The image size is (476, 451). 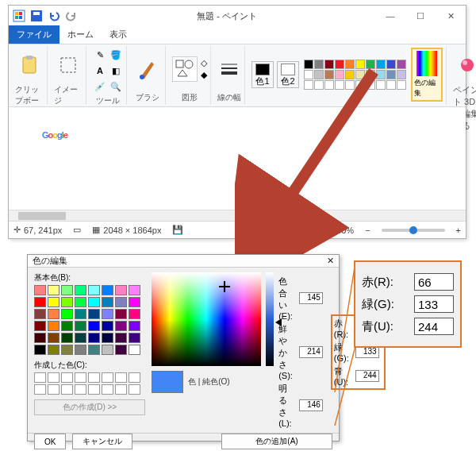 What do you see at coordinates (277, 441) in the screenshot?
I see `add-color-button: 色の追加(A)` at bounding box center [277, 441].